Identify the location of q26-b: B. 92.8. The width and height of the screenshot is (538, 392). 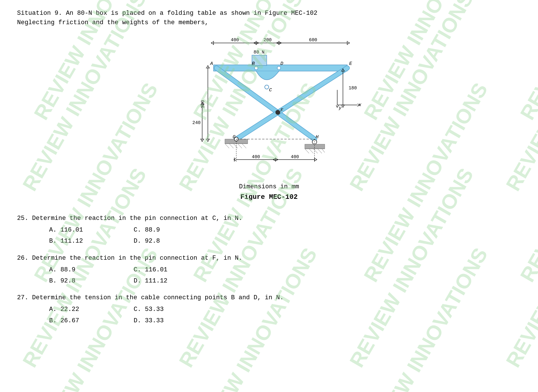
(84, 281).